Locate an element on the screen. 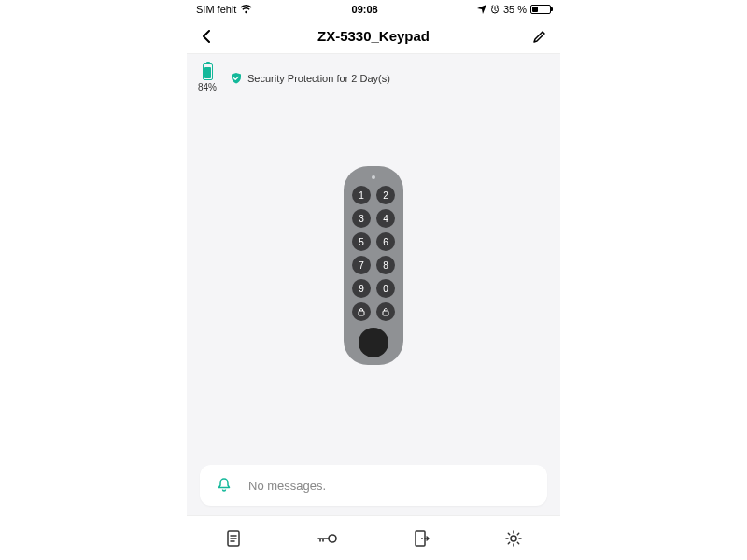 The image size is (747, 560). protection-status: Security Protection for 2 Day(s) is located at coordinates (310, 78).